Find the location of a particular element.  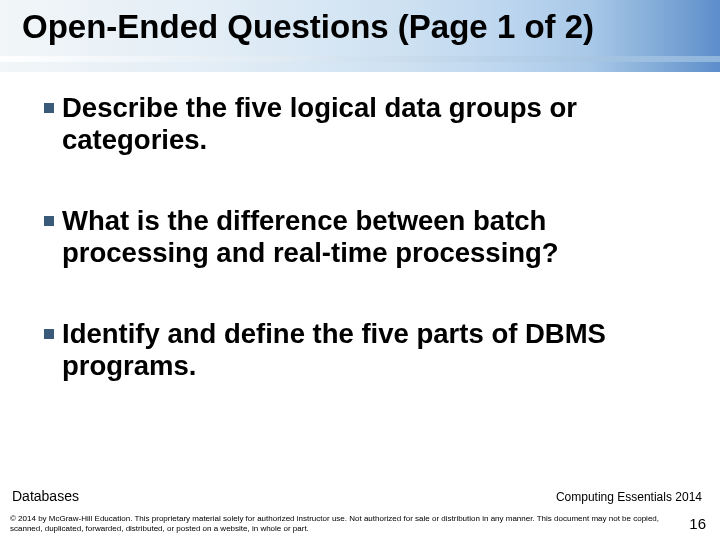

slide-title: Open-Ended Questions (Page 1 of 2) is located at coordinates (308, 27).